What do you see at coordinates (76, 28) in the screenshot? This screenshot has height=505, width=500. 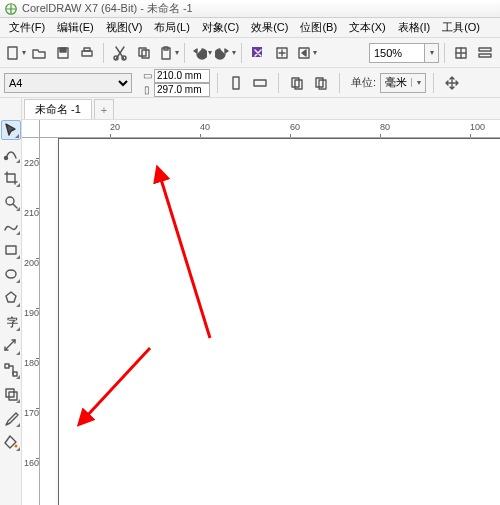 I see `menu-edit: 编辑(E)` at bounding box center [76, 28].